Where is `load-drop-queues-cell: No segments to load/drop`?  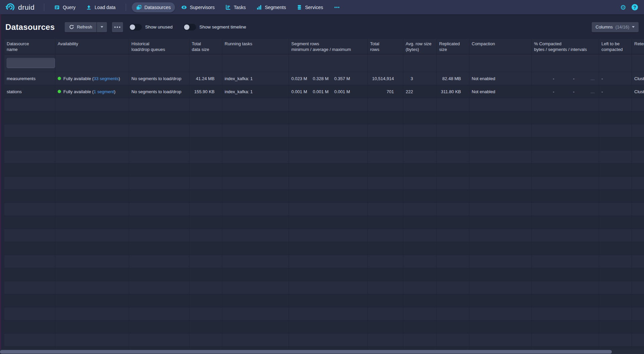
load-drop-queues-cell: No segments to load/drop is located at coordinates (159, 78).